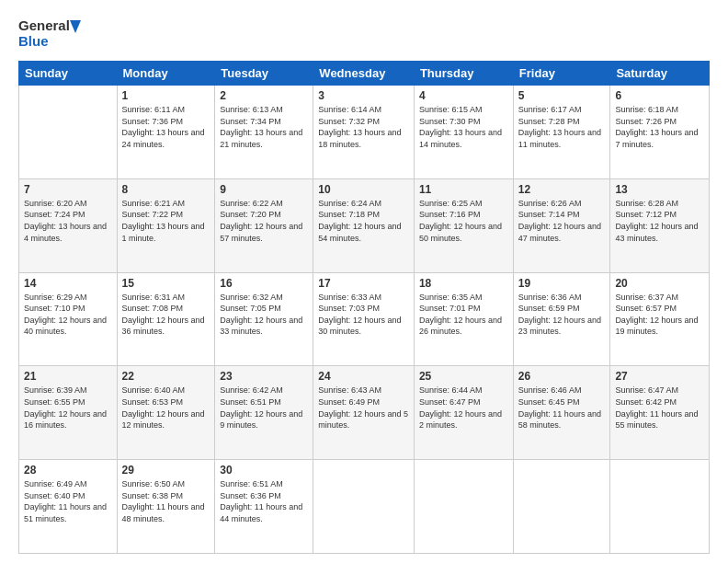 This screenshot has height=563, width=728. Describe the element at coordinates (265, 413) in the screenshot. I see `calendar-cell: 23Sunrise: 6:42 AM Sunset: 6:51 PM Dayli…` at that location.